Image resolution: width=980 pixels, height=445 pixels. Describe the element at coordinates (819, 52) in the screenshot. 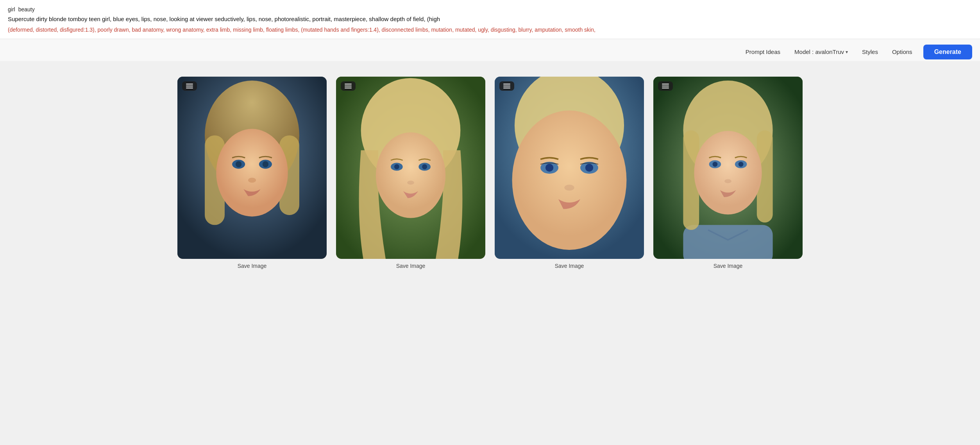

I see `model-label: Model : avalonTruv` at that location.